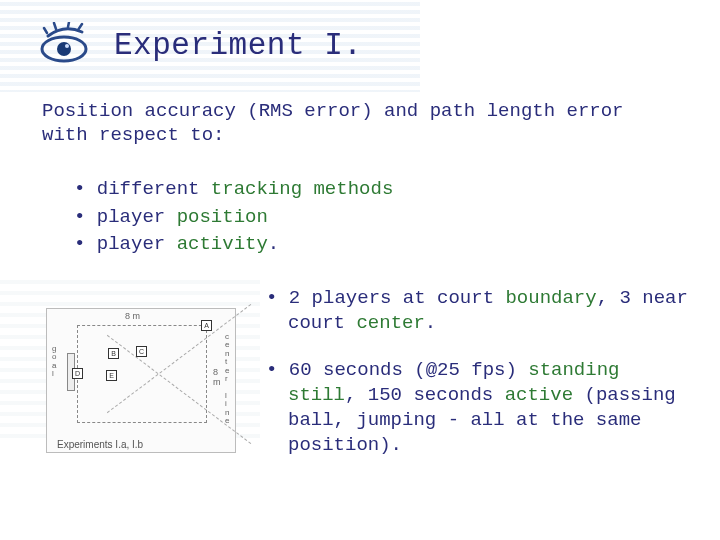  Describe the element at coordinates (218, 377) in the screenshot. I see `dim-vertical: 8 m` at that location.